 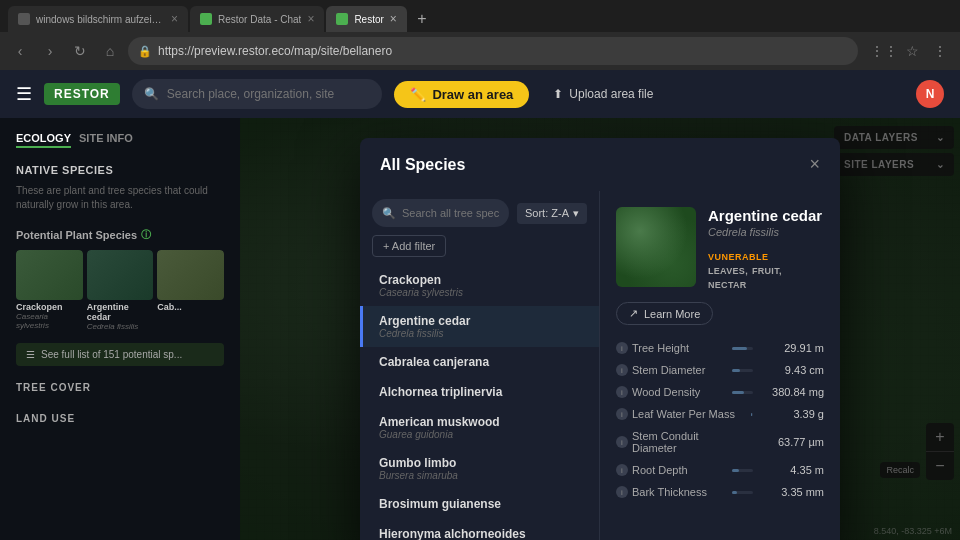 What do you see at coordinates (912, 51) in the screenshot?
I see `nav-actions: ⋮⋮ ☆ ⋮` at bounding box center [912, 51].